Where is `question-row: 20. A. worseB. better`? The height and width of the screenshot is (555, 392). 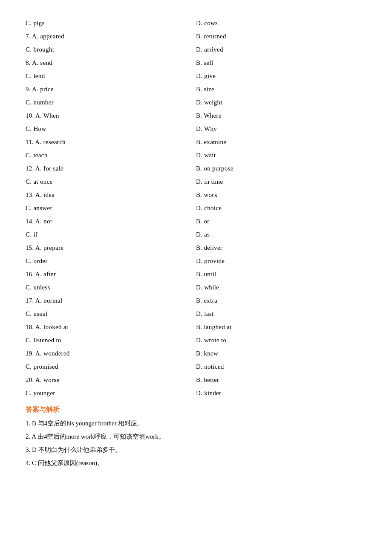
question-row: 20. A. worseB. better is located at coordinates (196, 380).